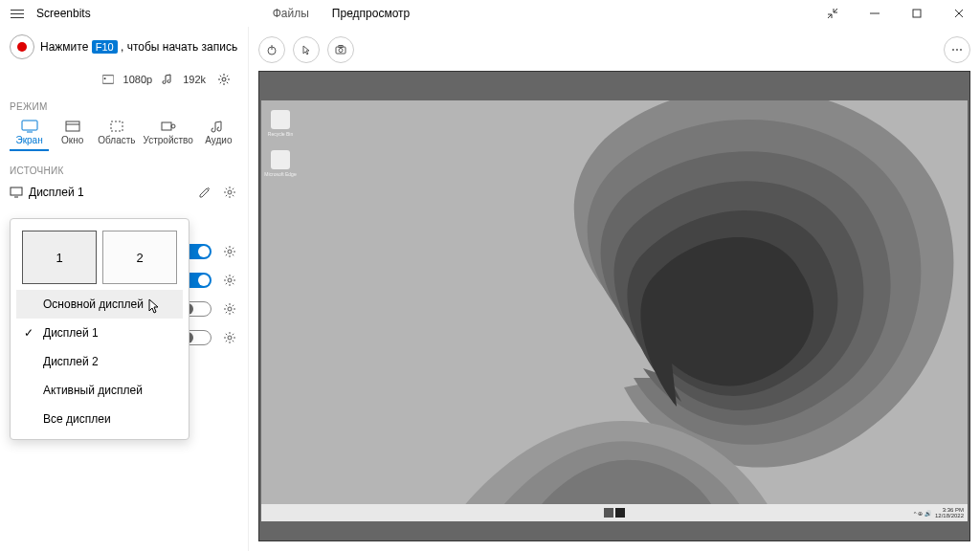  I want to click on settings-gear-icon, so click(224, 79).